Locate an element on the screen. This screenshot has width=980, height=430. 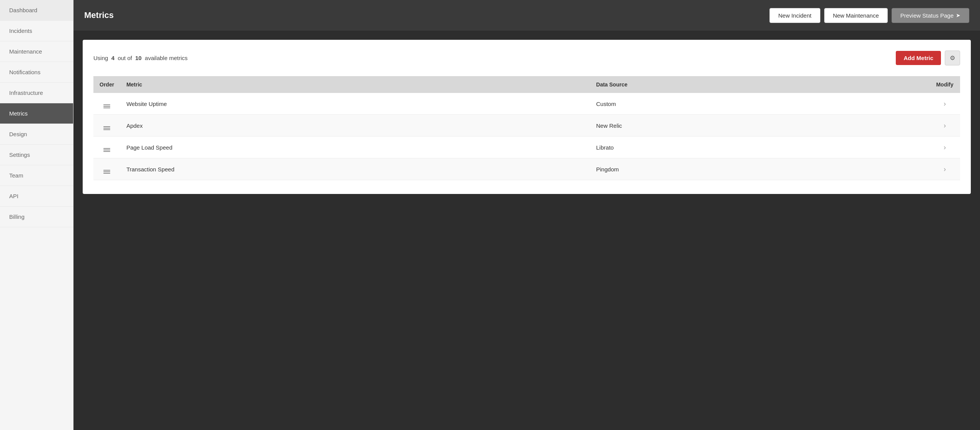
metrics-info-bar: Using 4 out of 10 available metrics Add … is located at coordinates (527, 58).